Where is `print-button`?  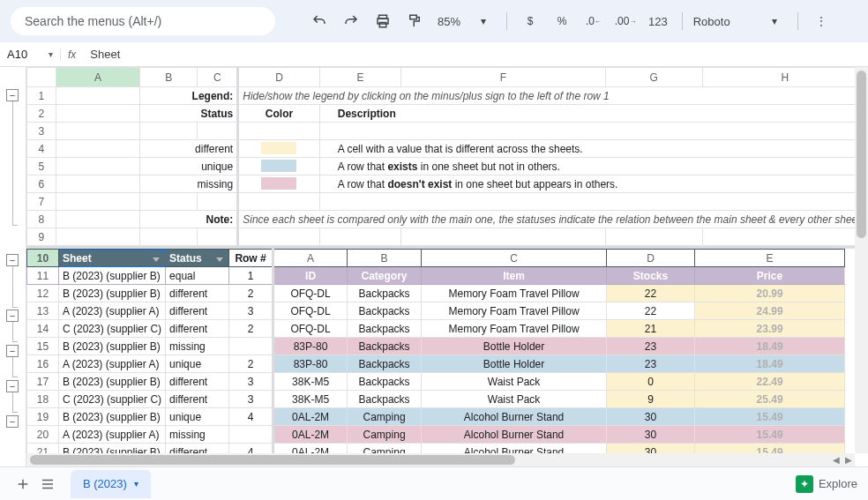
print-button is located at coordinates (383, 21).